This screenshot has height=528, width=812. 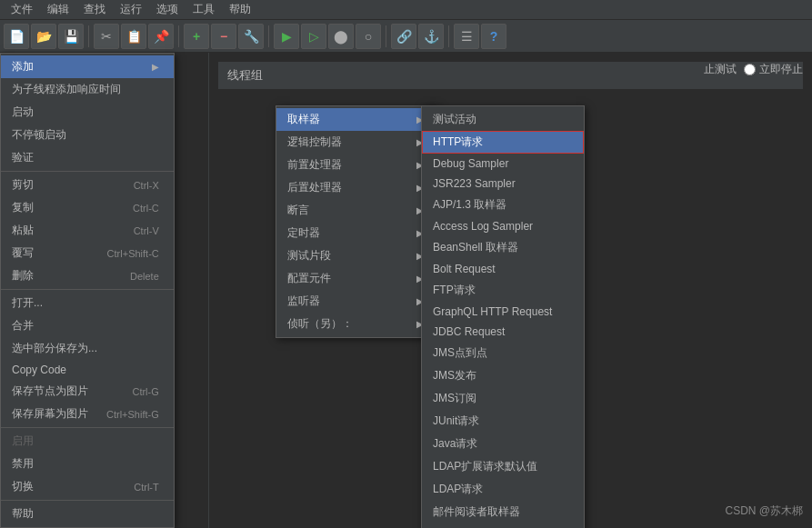 I want to click on menu-cut: 剪切 Ctrl-X, so click(x=87, y=185).